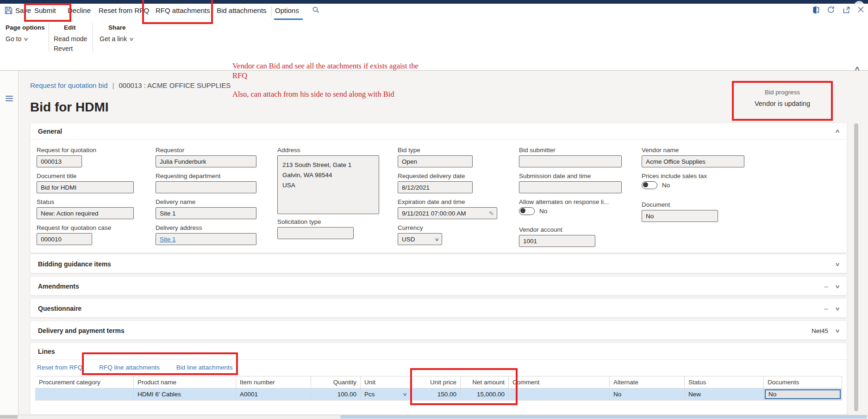 This screenshot has height=419, width=868. Describe the element at coordinates (117, 39) in the screenshot. I see `get-a-link-menu: Get a link ∨` at that location.